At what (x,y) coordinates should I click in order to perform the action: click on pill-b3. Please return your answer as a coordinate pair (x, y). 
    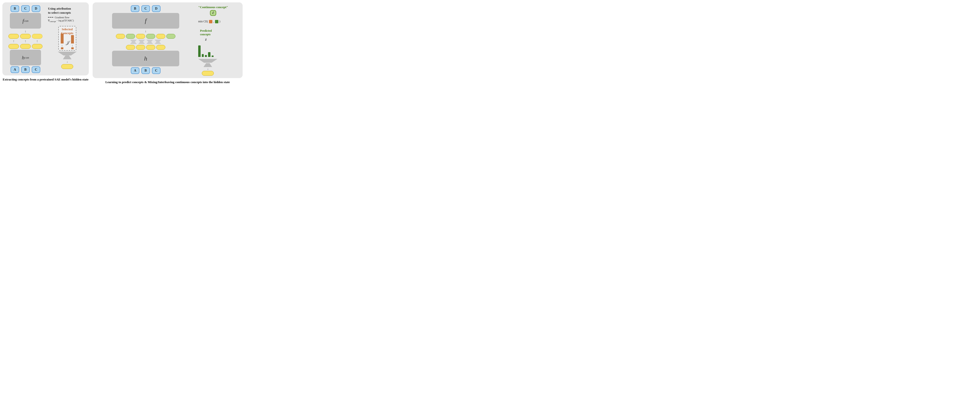
    Looking at the image, I should click on (37, 46).